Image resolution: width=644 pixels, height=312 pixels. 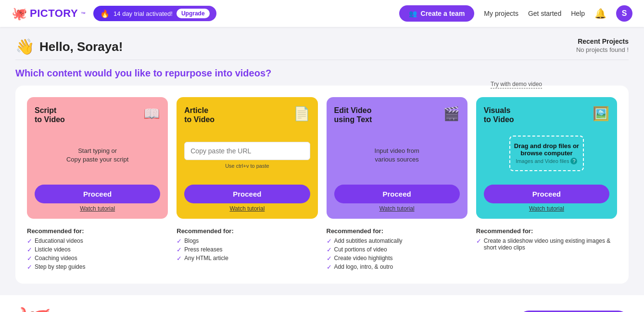 What do you see at coordinates (397, 158) in the screenshot?
I see `card-edit-video: Edit Videousing Text 🎬 Input video from …` at bounding box center [397, 158].